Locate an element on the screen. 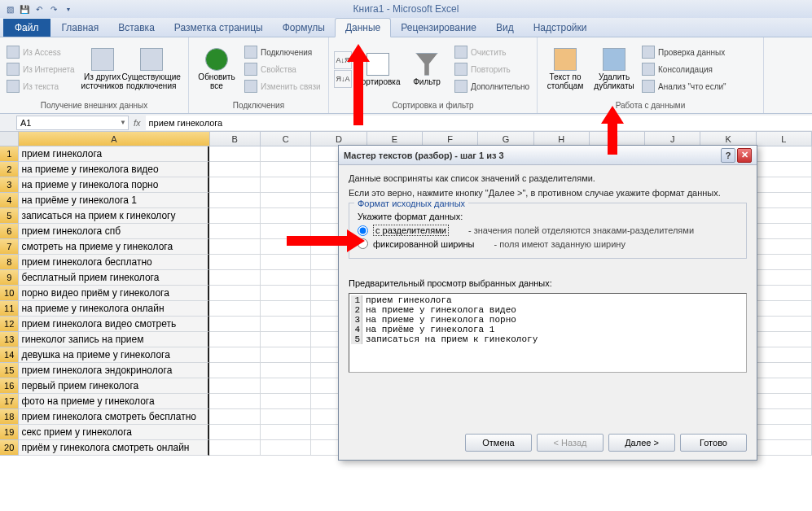  edit-links-button: Изменить связи is located at coordinates (283, 86).